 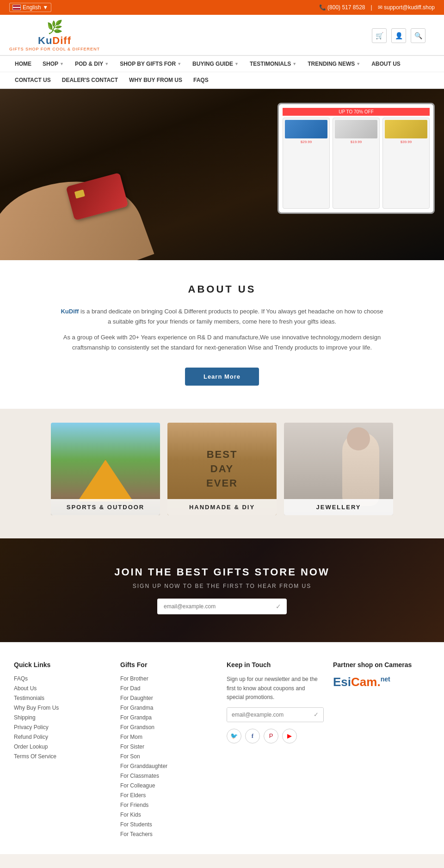 What do you see at coordinates (253, 736) in the screenshot?
I see `facebook-icon: f` at bounding box center [253, 736].